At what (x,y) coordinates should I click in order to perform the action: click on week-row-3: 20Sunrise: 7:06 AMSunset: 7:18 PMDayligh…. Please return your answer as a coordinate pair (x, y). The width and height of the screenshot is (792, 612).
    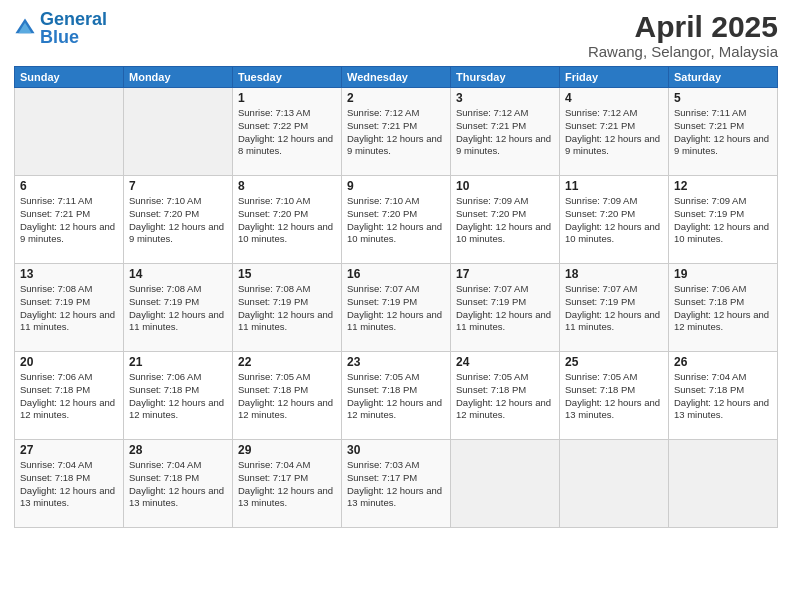
    Looking at the image, I should click on (396, 396).